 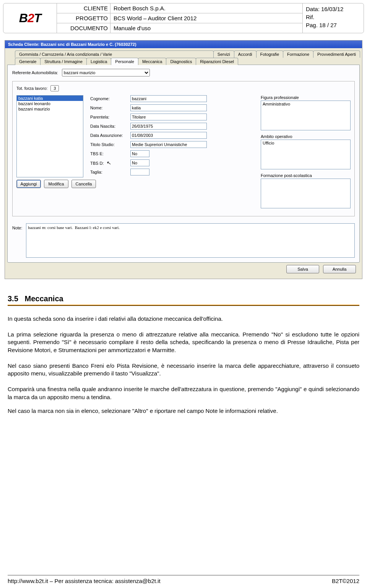 What do you see at coordinates (172, 154) in the screenshot?
I see `person-form: Cognome: Nome: Parentela: Data Nascita: …` at bounding box center [172, 154].